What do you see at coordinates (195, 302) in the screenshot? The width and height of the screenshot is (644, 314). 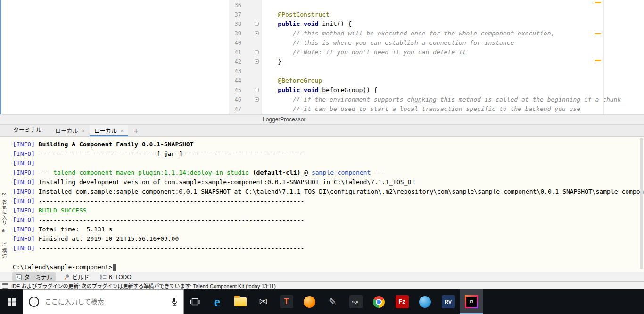 I see `task-view-icon` at bounding box center [195, 302].